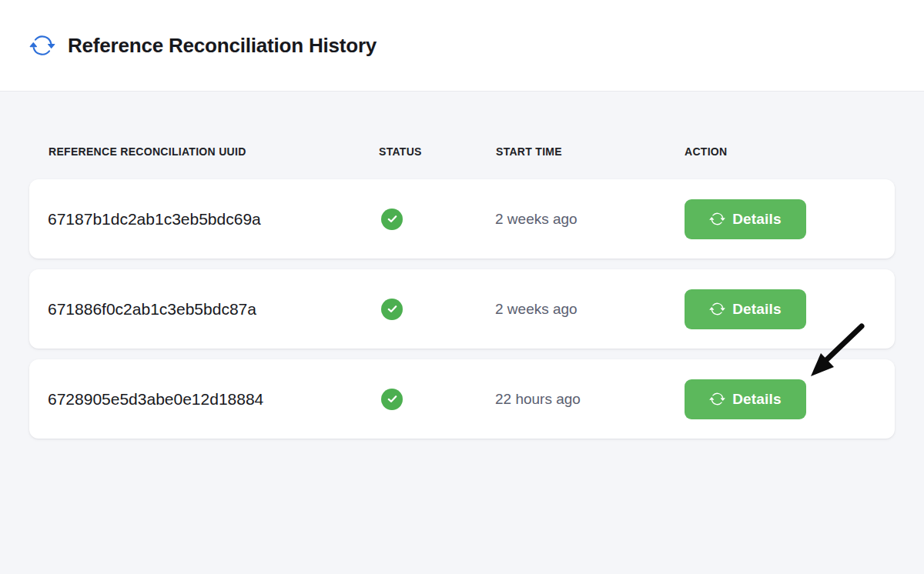  I want to click on table-header-row: REFERENCE RECONCILIATION UUID STATUS STA…, so click(462, 151).